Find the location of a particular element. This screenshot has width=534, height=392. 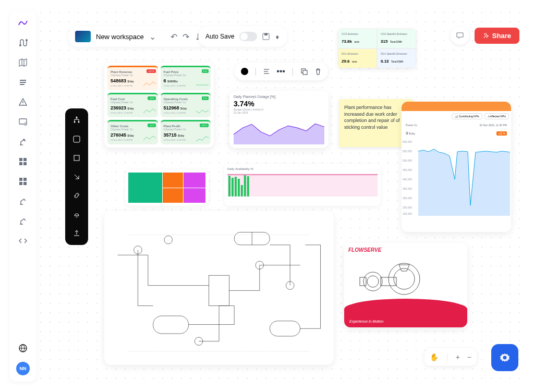

em-label: NOx Emission is located at coordinates (358, 54).